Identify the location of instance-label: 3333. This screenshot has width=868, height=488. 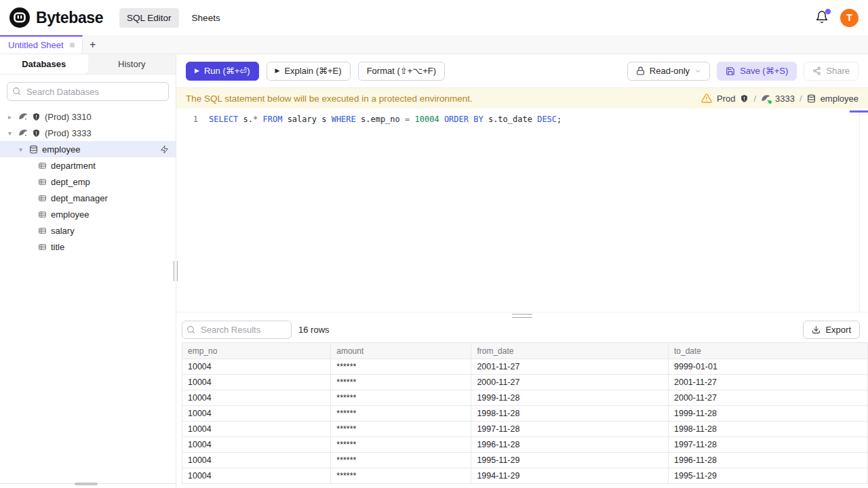
(785, 99).